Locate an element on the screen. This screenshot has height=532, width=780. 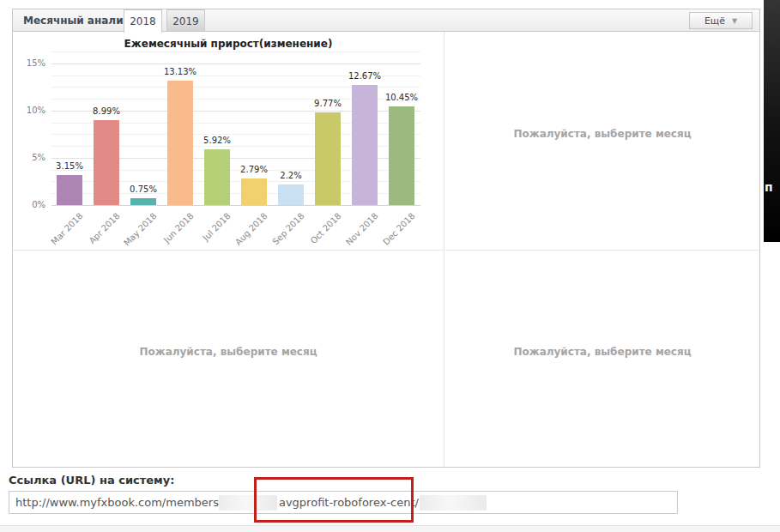
x-axis-tick-label: Jul 2018 is located at coordinates (216, 227).